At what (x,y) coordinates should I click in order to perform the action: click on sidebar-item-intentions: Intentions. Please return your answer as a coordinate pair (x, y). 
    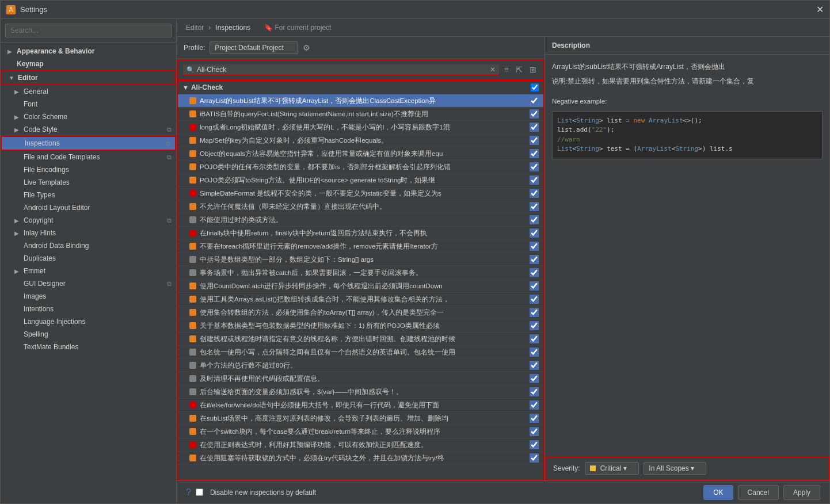
    Looking at the image, I should click on (89, 309).